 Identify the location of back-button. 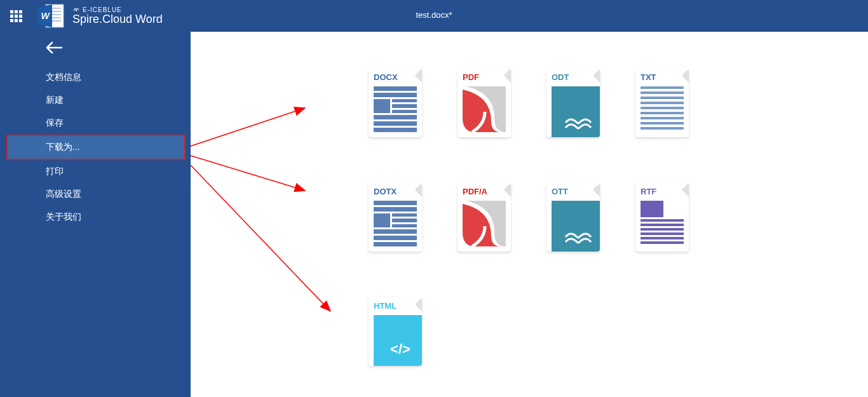
(95, 49).